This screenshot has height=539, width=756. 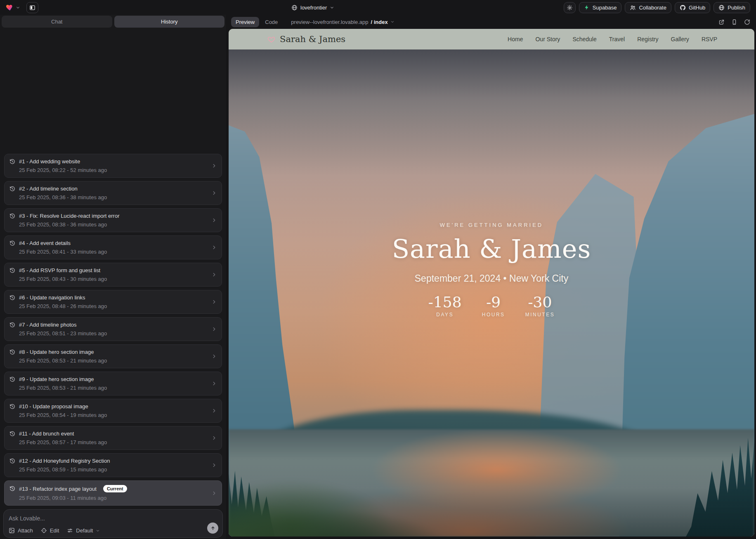 I want to click on sidebar-toggle-button, so click(x=32, y=7).